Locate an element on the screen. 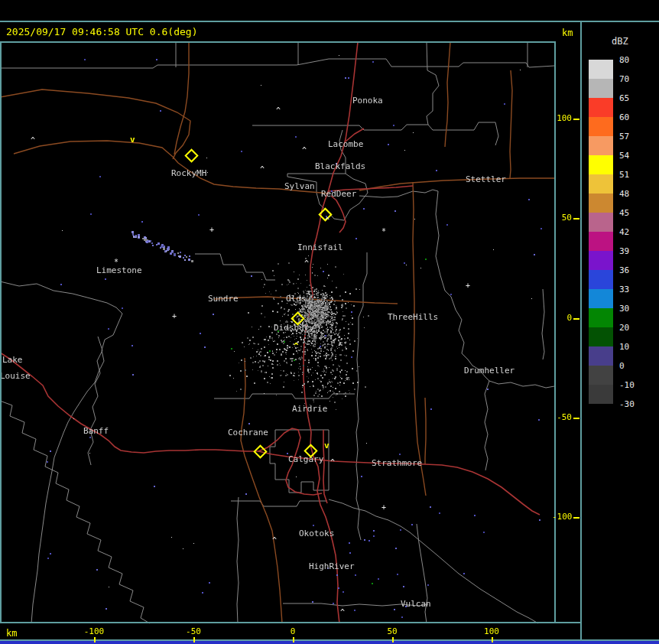 Image resolution: width=659 pixels, height=644 pixels. right-axis-tick-label: -100 is located at coordinates (562, 517).